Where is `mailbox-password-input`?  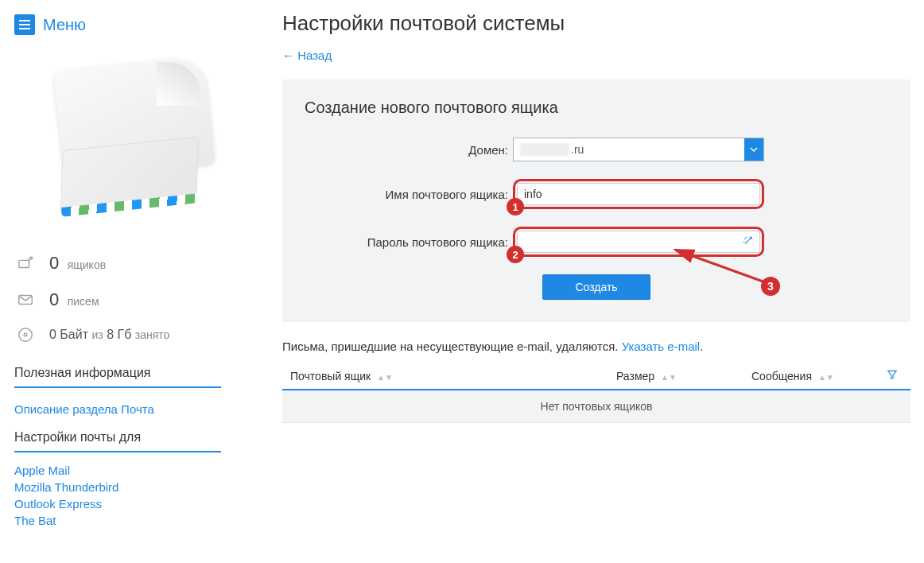
mailbox-password-input is located at coordinates (639, 242).